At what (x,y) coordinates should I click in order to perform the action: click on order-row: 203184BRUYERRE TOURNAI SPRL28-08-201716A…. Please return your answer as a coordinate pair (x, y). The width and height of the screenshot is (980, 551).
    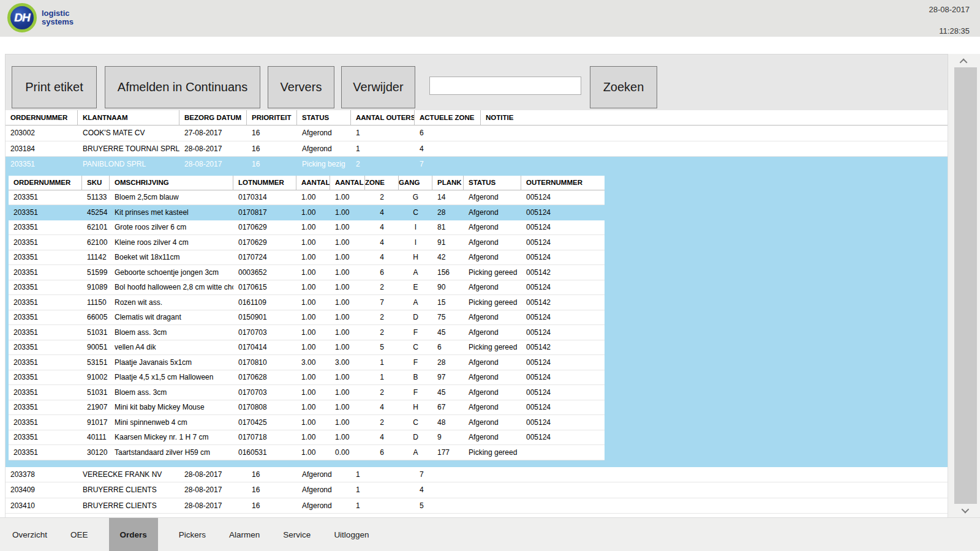
    Looking at the image, I should click on (477, 149).